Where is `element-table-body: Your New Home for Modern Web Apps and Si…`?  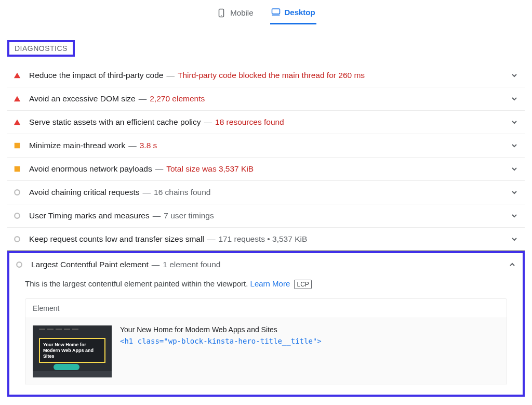 element-table-body: Your New Home for Modern Web Apps and Si… is located at coordinates (266, 351).